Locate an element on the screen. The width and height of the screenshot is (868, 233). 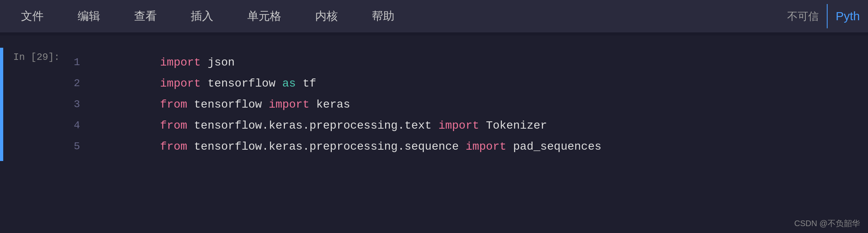
line-number-5: 5 is located at coordinates (82, 146).